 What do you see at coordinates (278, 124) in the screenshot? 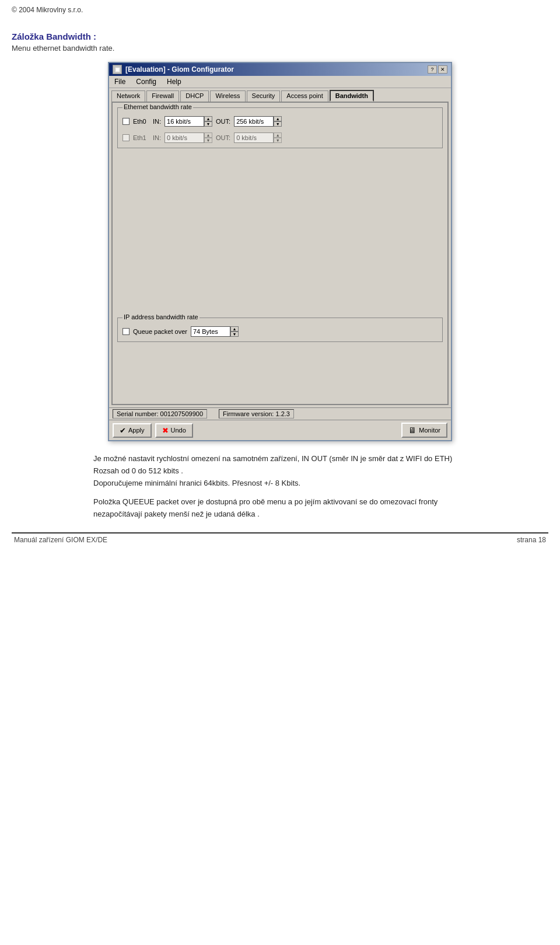
I see `eth0-out-down: ▼` at bounding box center [278, 124].